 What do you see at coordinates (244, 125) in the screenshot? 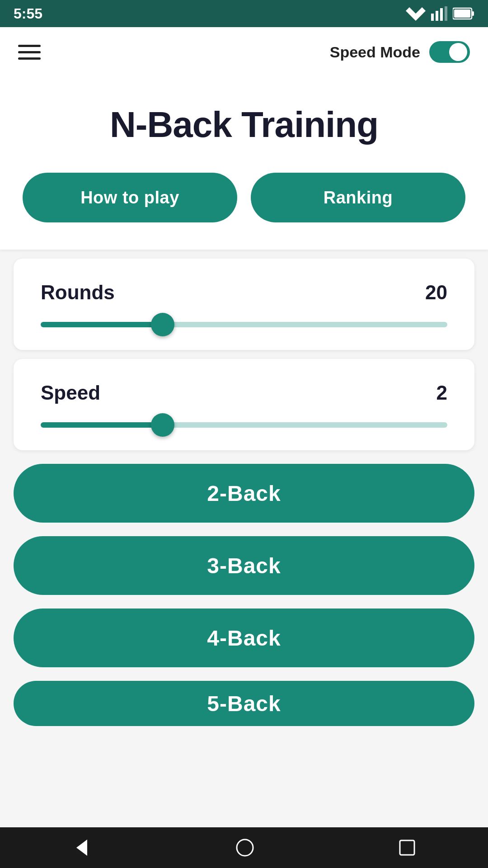
I see `app-title: N-Back Training` at bounding box center [244, 125].